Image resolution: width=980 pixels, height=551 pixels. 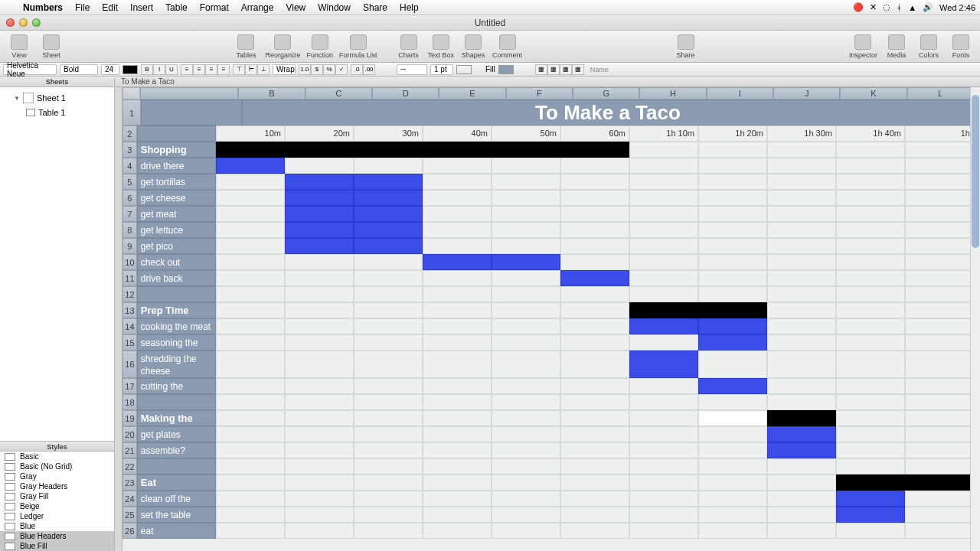 I want to click on table-layout-buttons: ▦▦▦▦, so click(x=560, y=70).